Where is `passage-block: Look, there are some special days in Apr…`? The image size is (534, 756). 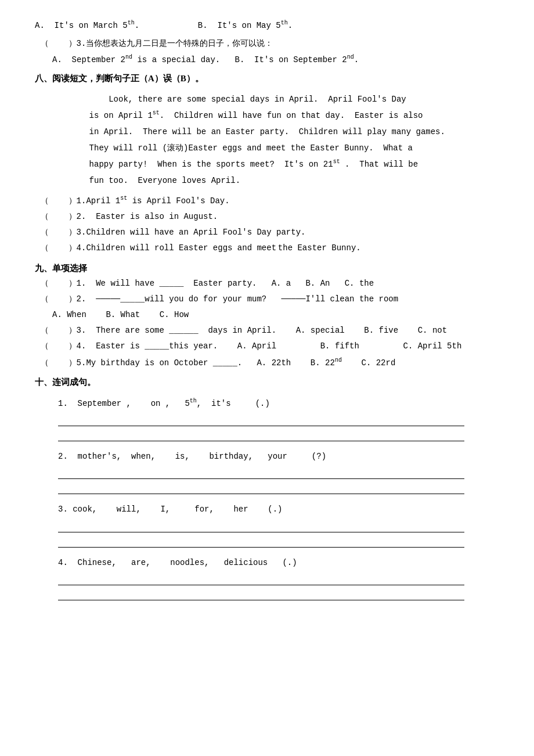
passage-block: Look, there are some special days in Apr… is located at coordinates (267, 140).